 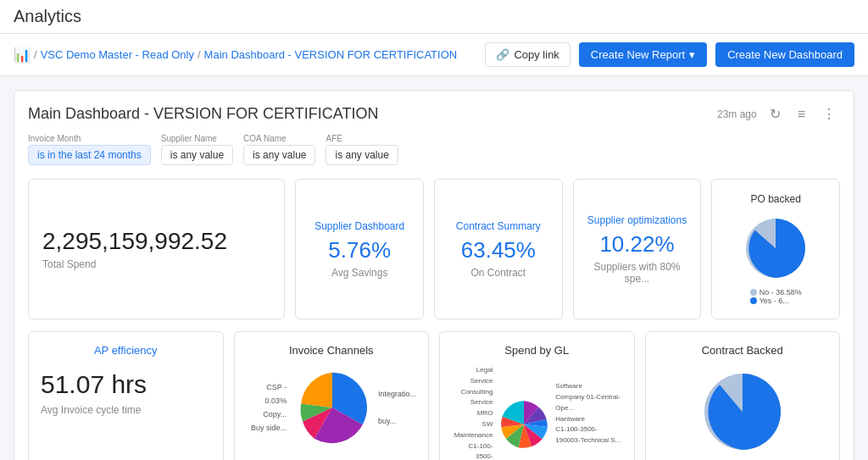 I want to click on breadcrumb-sep-1: /, so click(x=36, y=54).